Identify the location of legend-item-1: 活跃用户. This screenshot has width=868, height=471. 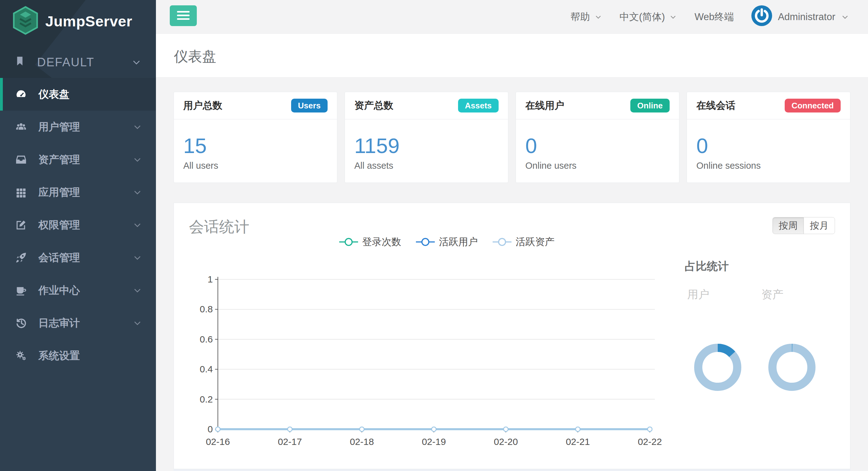
(447, 242).